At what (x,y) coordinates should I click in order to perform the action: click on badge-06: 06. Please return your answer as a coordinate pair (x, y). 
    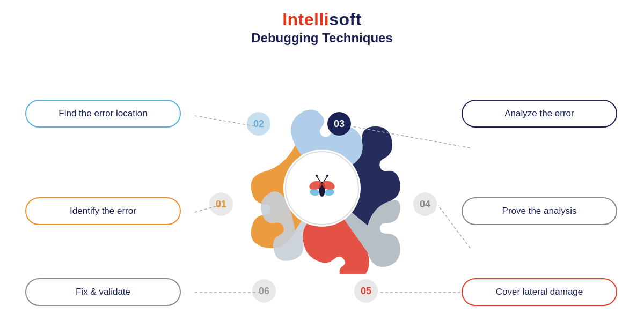
    Looking at the image, I should click on (264, 291).